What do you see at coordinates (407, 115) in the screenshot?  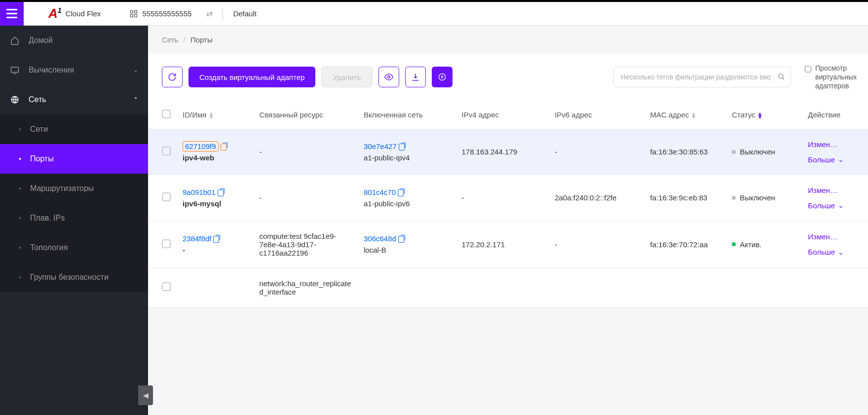 I see `col-net: Включенная сеть` at bounding box center [407, 115].